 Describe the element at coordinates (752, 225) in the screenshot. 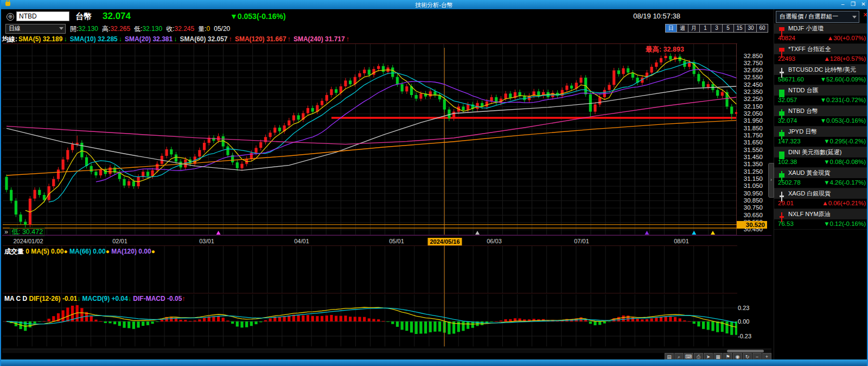

I see `price-axis-tag: 30.520` at that location.